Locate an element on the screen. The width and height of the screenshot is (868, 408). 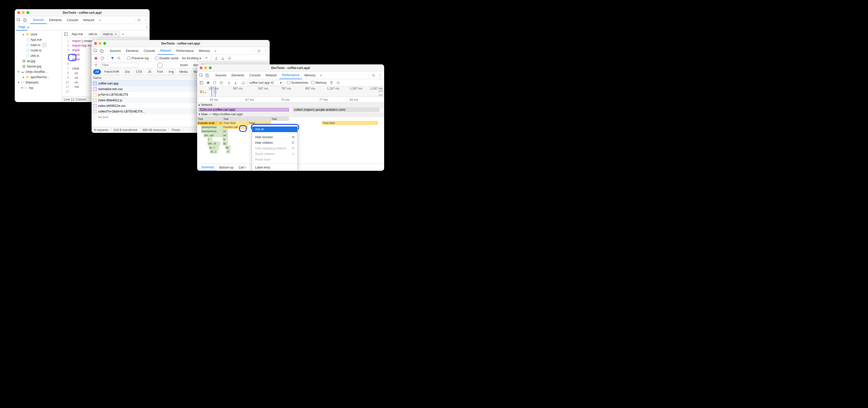
filter-doc: Doc is located at coordinates (127, 71).